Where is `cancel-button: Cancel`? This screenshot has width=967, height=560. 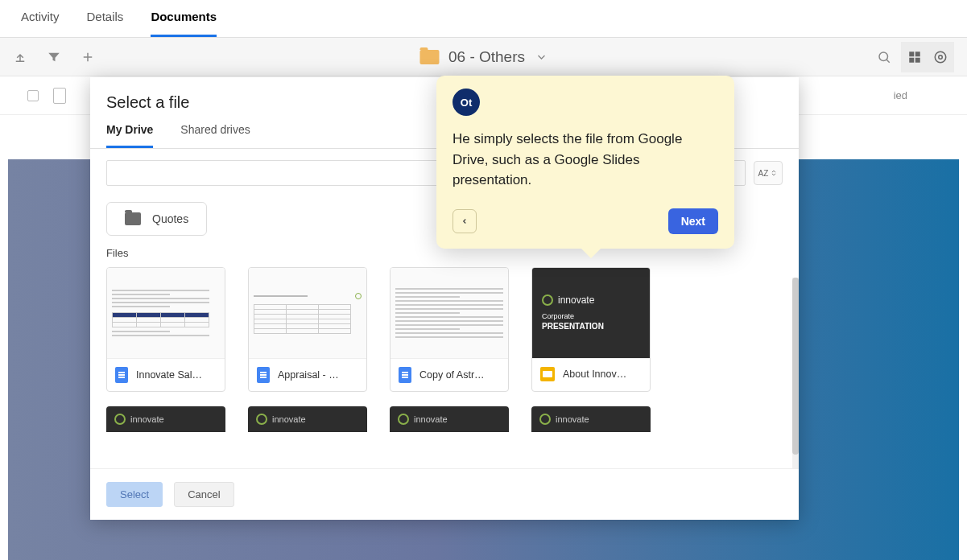 cancel-button: Cancel is located at coordinates (204, 494).